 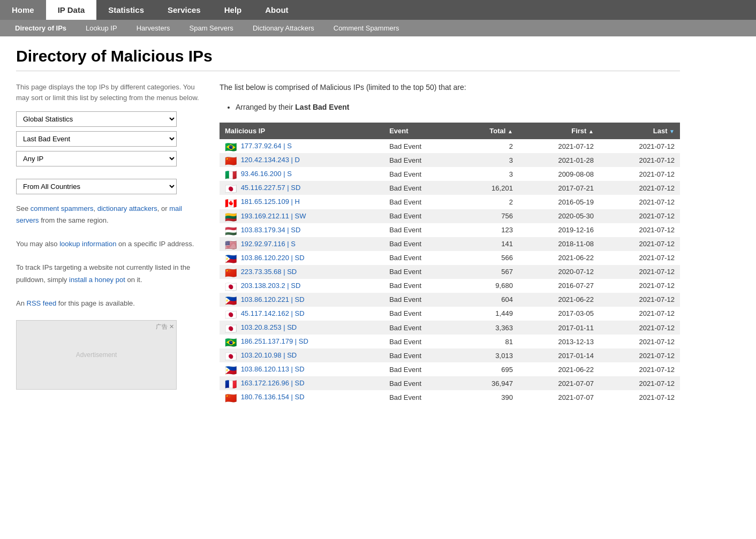 What do you see at coordinates (96, 119) in the screenshot?
I see `global-statistics-select: Global Statistics` at bounding box center [96, 119].